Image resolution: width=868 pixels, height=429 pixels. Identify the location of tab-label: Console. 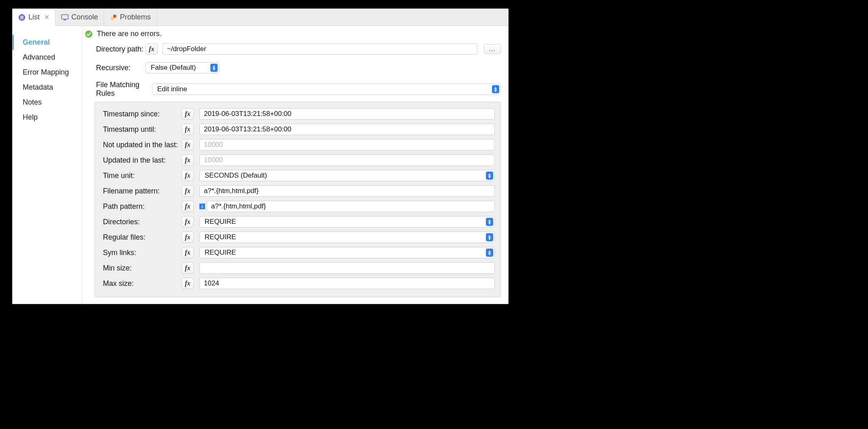
(85, 17).